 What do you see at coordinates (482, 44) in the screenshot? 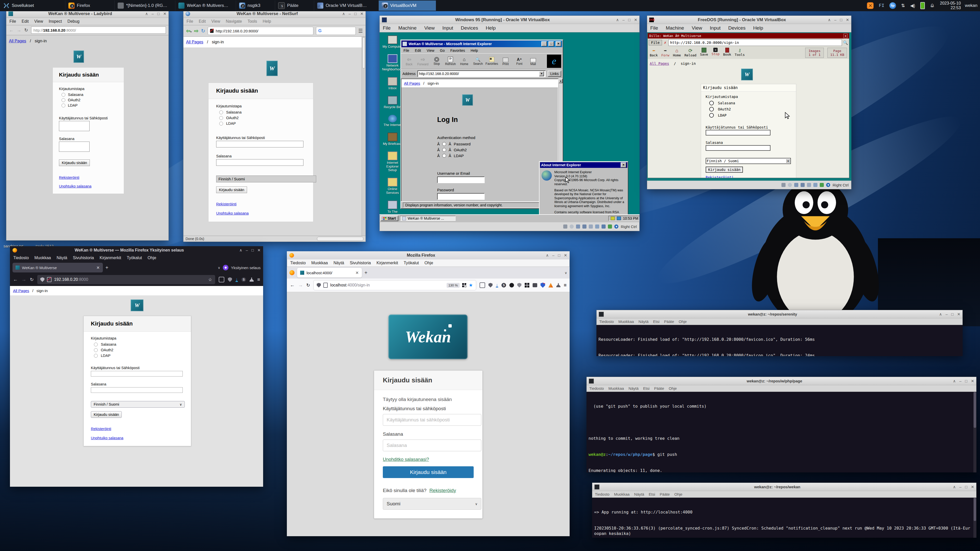
I see `ie-titlebar: WeKan ® Multiverse - Microsoft Internet …` at bounding box center [482, 44].